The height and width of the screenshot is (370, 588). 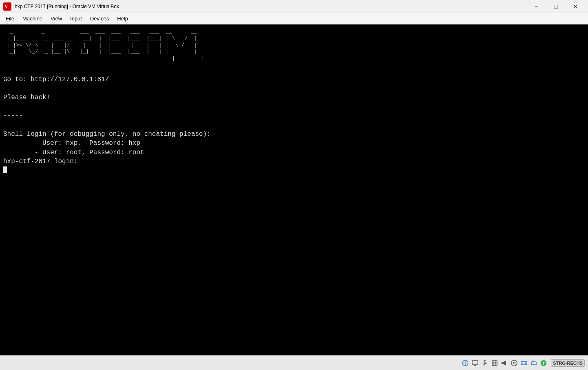 I want to click on menu-input: Input, so click(x=76, y=19).